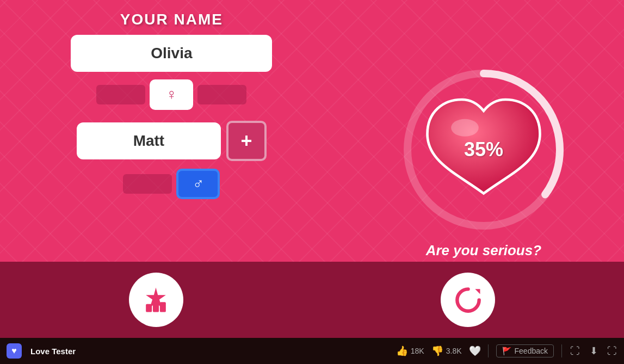 Image resolution: width=624 pixels, height=364 pixels. Describe the element at coordinates (612, 351) in the screenshot. I see `fullscreen-button: ⛶` at that location.